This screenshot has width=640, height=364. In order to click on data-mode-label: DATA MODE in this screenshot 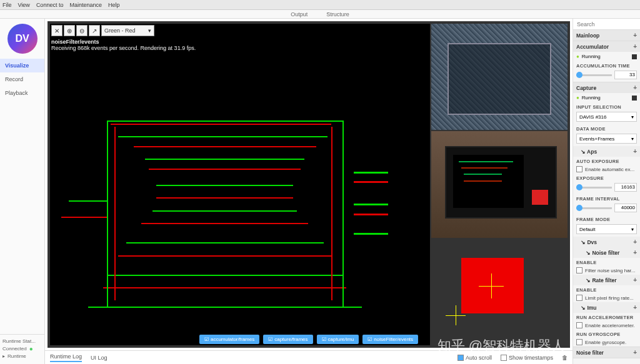, I will do `click(606, 129)`.